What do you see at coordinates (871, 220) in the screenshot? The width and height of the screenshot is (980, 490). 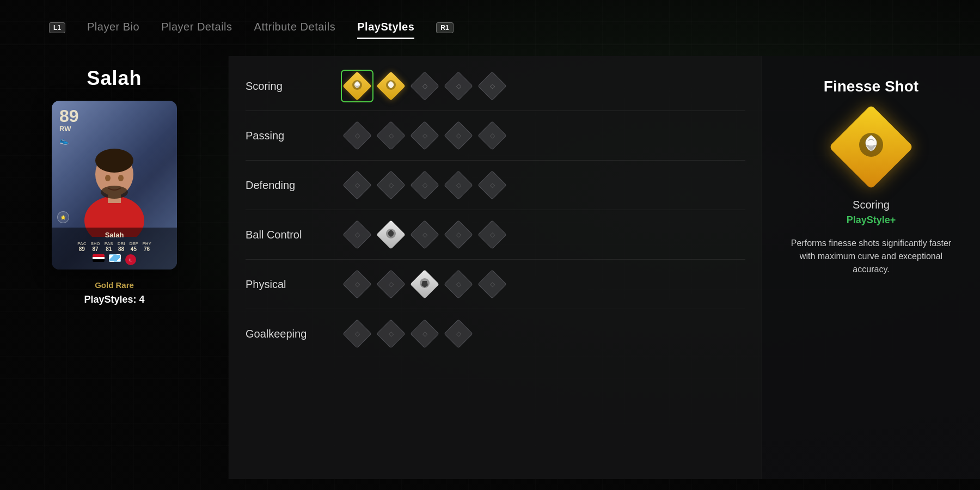 I see `detail-playstyle-plus: PlayStyle+` at bounding box center [871, 220].